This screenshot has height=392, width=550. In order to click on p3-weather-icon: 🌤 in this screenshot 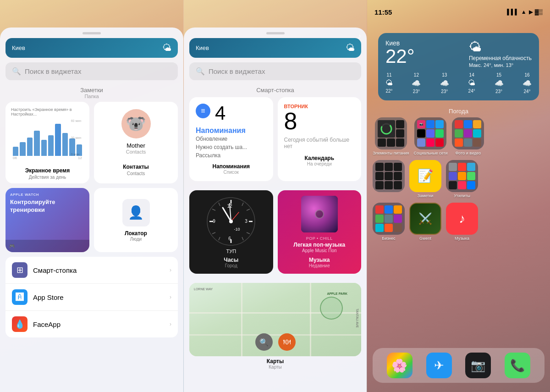, I will do `click(500, 47)`.